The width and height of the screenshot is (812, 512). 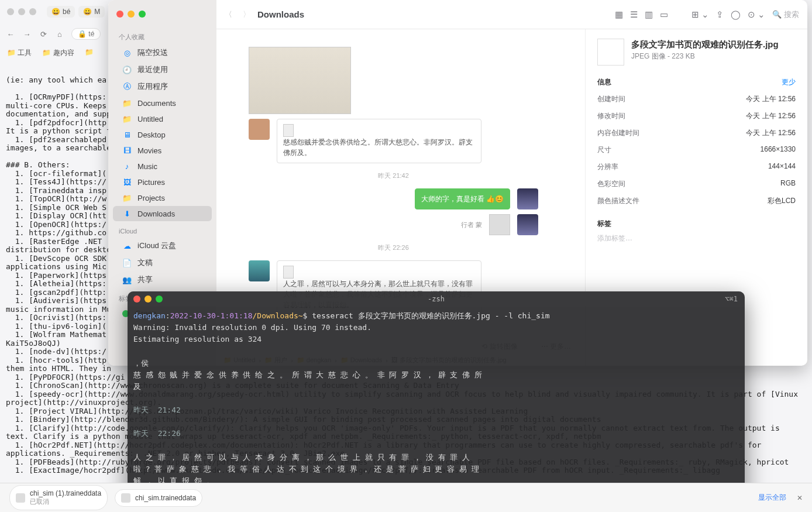 I want to click on terminal-title: -zsh, so click(x=436, y=299).